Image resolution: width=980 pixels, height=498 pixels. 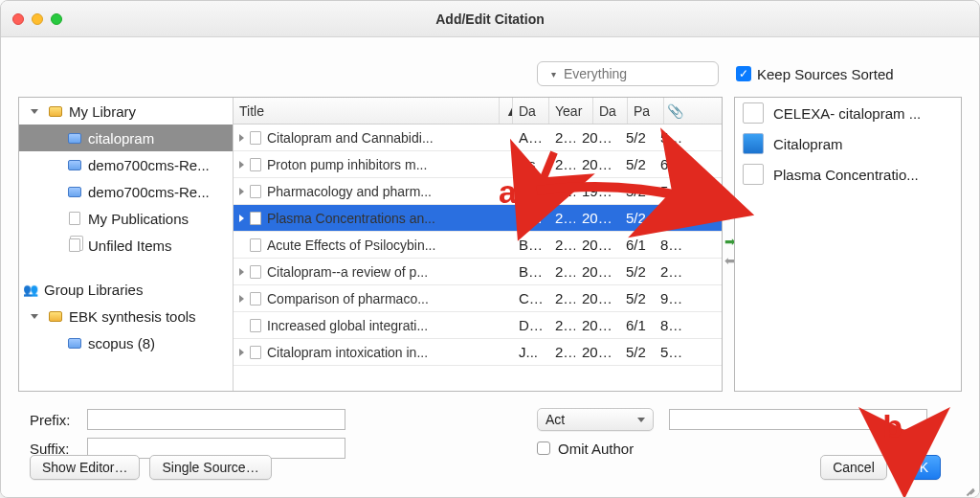 I want to click on col-date: Da, so click(x=611, y=111).